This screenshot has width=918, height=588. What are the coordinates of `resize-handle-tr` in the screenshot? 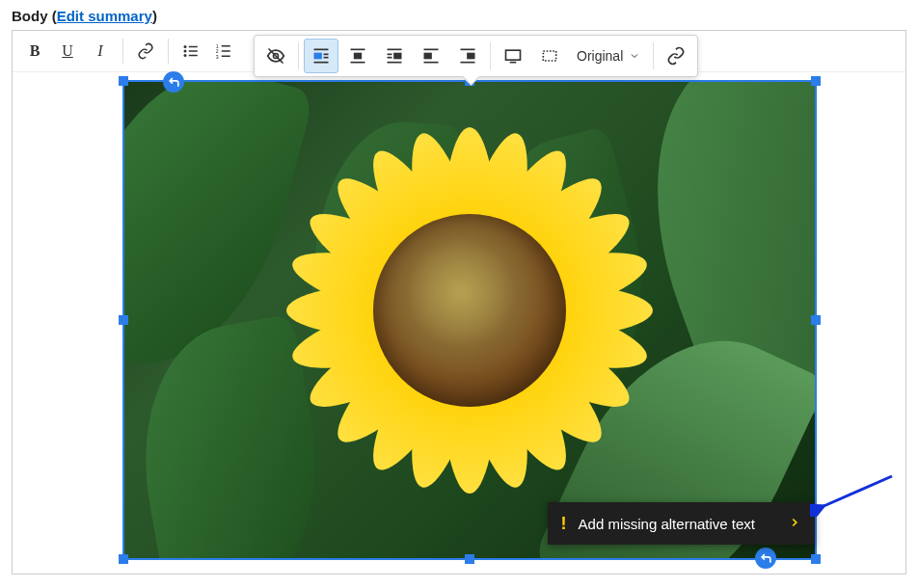 It's located at (816, 81).